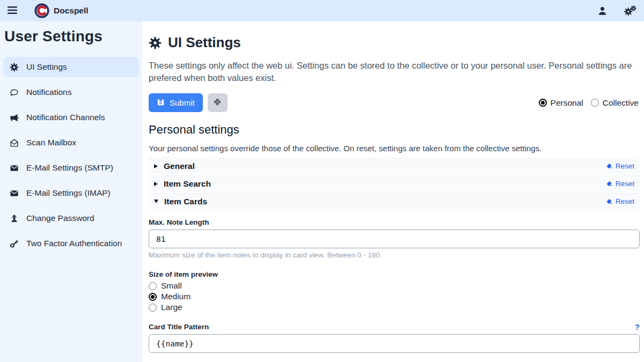 This screenshot has width=644, height=362. I want to click on sidebar-item-two-factor: Two Factor Authentication, so click(71, 243).